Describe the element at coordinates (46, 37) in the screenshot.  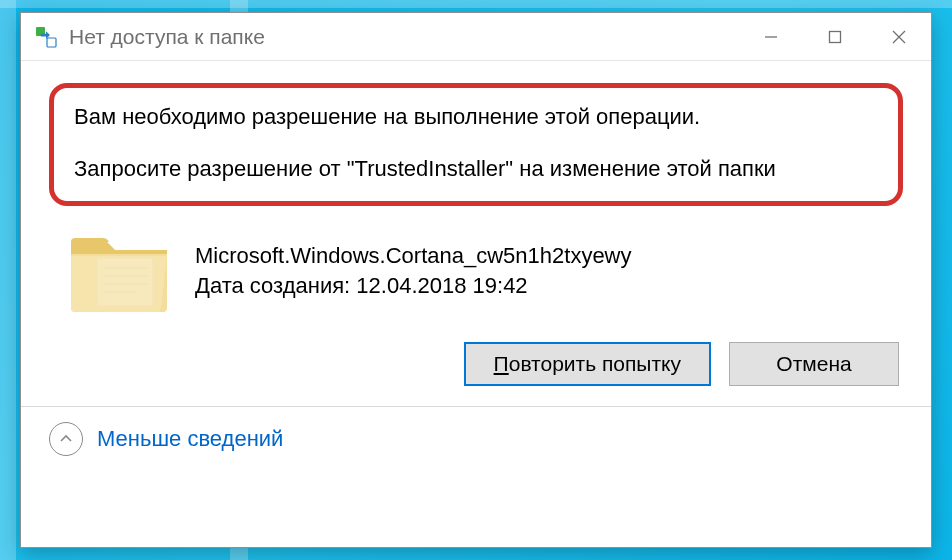
I see `folder-transfer-icon` at that location.